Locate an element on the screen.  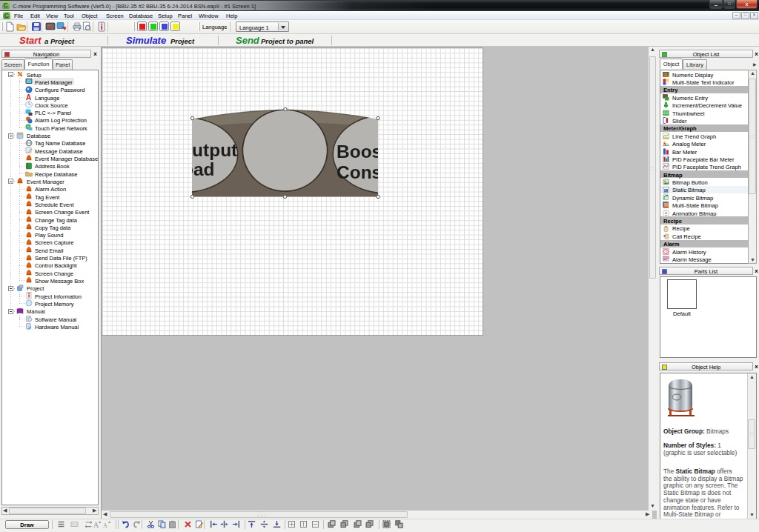
svg-text: Output is located at coordinates (213, 150).